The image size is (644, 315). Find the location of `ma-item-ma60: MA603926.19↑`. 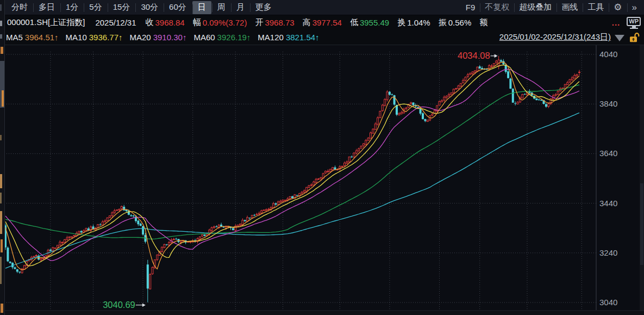

ma-item-ma60: MA603926.19↑ is located at coordinates (222, 37).